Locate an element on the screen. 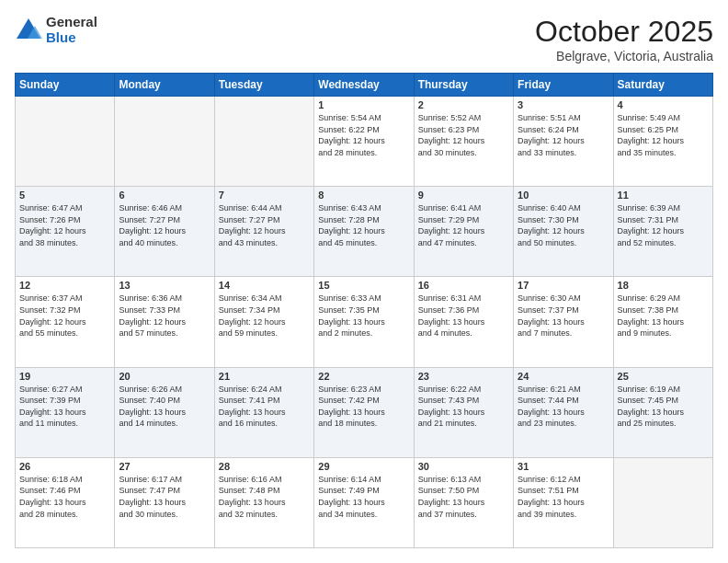  day-number: 18 is located at coordinates (664, 285).